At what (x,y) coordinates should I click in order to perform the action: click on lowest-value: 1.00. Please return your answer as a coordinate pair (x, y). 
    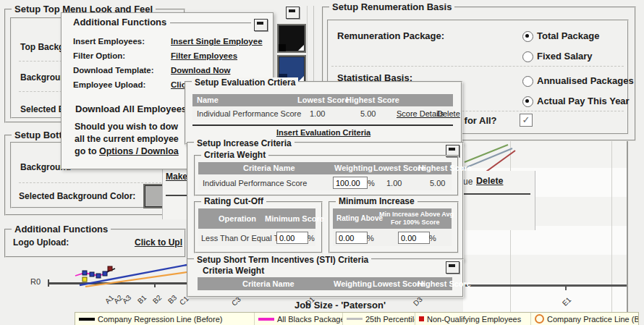
    Looking at the image, I should click on (317, 114).